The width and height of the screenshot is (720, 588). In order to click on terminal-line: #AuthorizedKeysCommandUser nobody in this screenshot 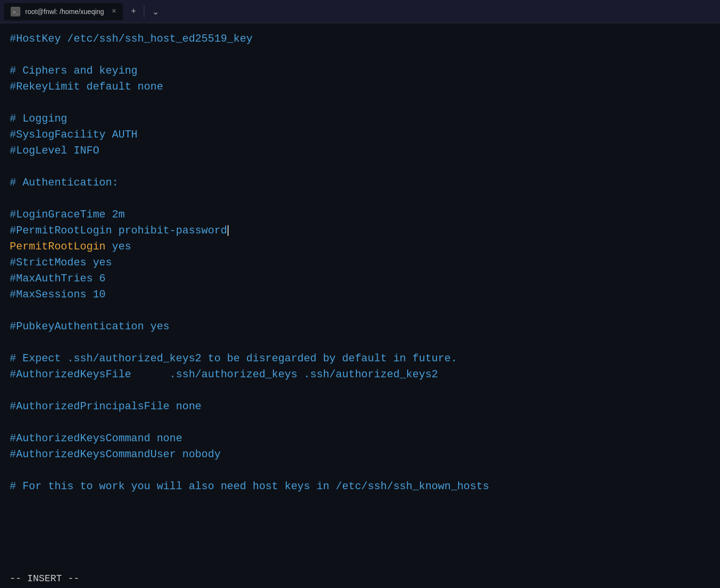, I will do `click(360, 454)`.